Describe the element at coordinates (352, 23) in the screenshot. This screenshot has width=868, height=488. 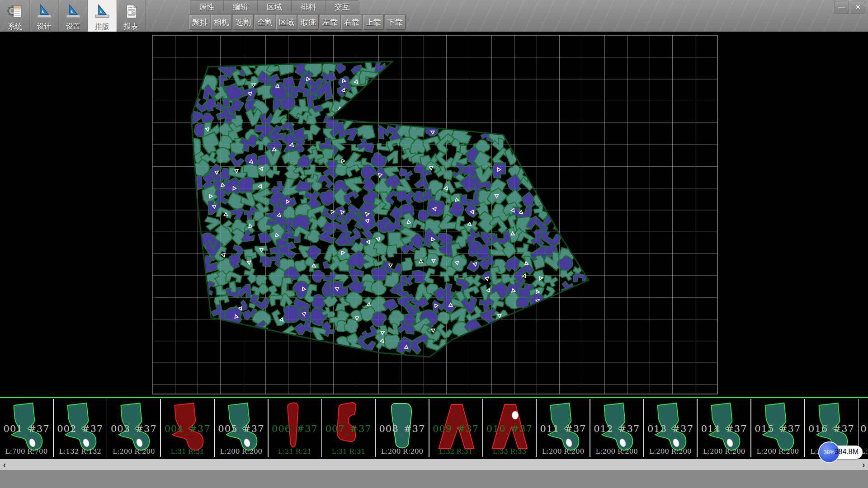
I see `tool-button-8: 右靠` at that location.